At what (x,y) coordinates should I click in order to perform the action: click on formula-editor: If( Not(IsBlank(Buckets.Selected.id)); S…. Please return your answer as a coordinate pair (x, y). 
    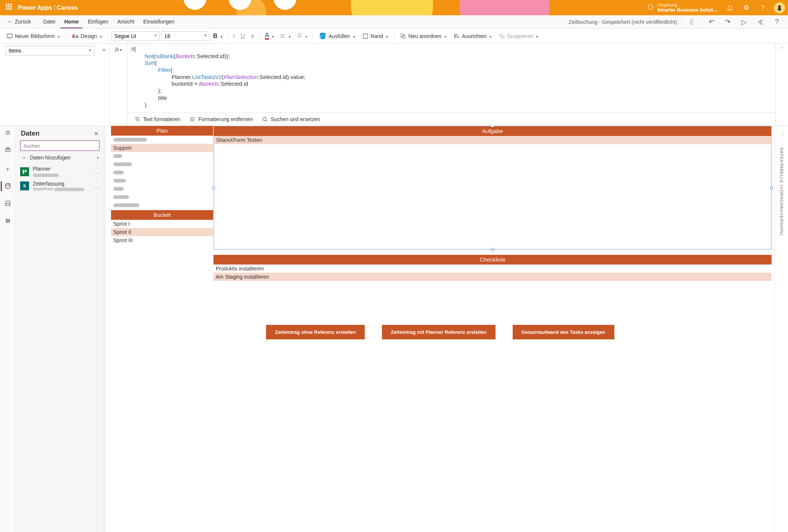
    Looking at the image, I should click on (452, 78).